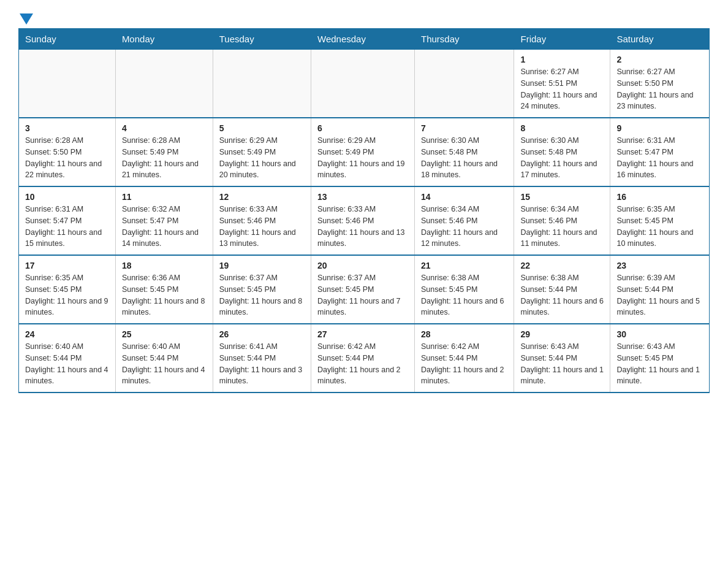  What do you see at coordinates (262, 266) in the screenshot?
I see `day-number: 19` at bounding box center [262, 266].